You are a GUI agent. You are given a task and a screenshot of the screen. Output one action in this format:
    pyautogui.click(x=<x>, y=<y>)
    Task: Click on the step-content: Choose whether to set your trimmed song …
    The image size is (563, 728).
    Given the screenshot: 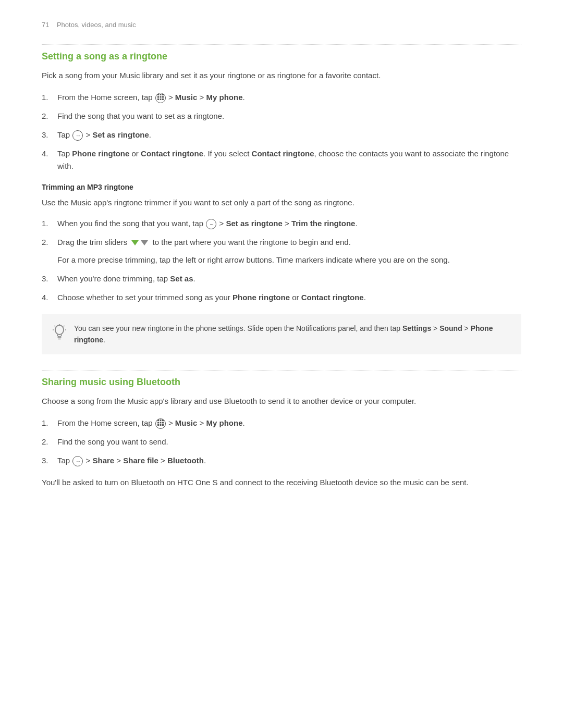 What is the action you would take?
    pyautogui.click(x=289, y=298)
    